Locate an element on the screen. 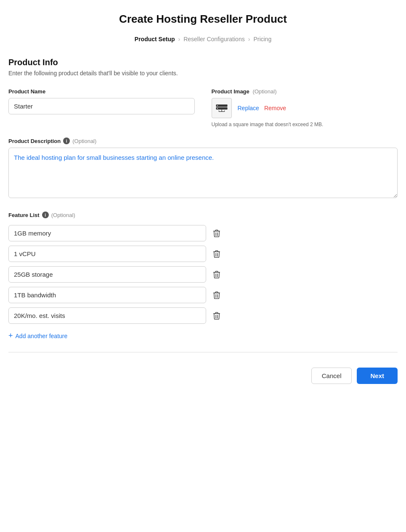 Image resolution: width=406 pixels, height=532 pixels. description-label: Product Description i (Optional) is located at coordinates (203, 141).